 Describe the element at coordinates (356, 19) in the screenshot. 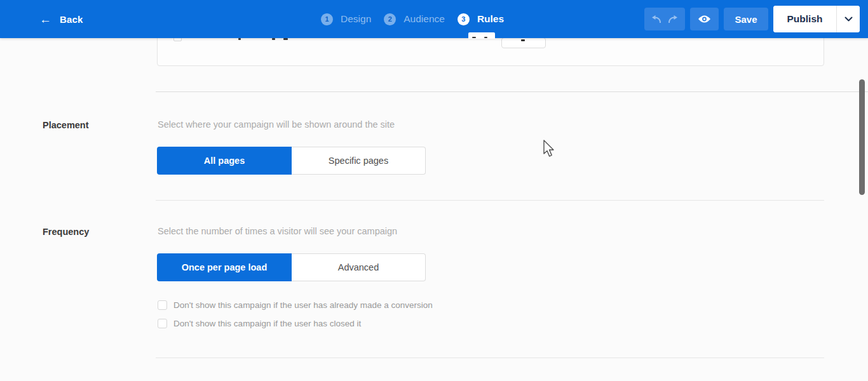

I see `step-1-label: Design` at that location.